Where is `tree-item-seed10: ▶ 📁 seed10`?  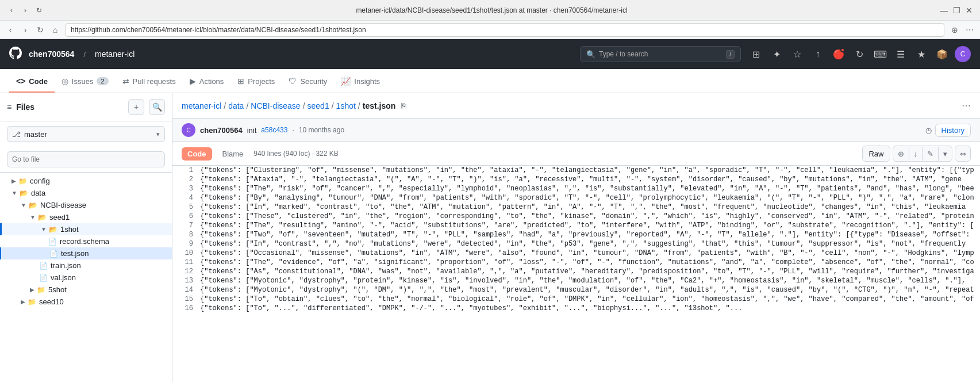
tree-item-seed10: ▶ 📁 seed10 is located at coordinates (86, 301).